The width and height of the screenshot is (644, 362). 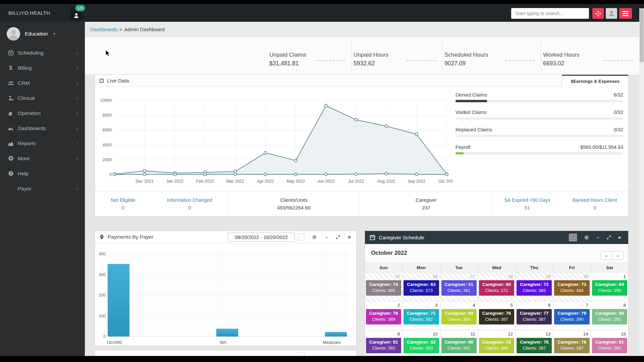 What do you see at coordinates (606, 255) in the screenshot?
I see `calendar-prev-button: ‹` at bounding box center [606, 255].